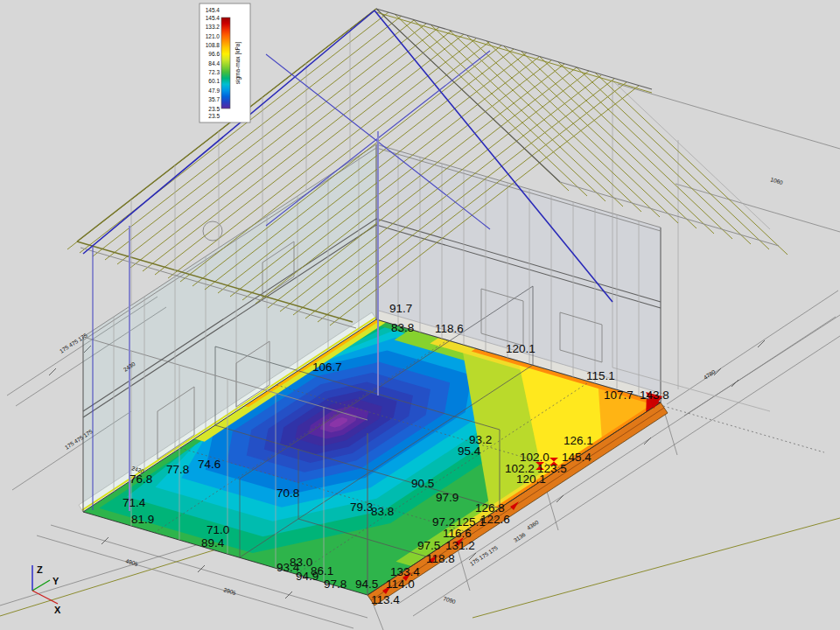 This screenshot has height=630, width=840. I want to click on legend-title: sigma-max [kPa], so click(238, 63).